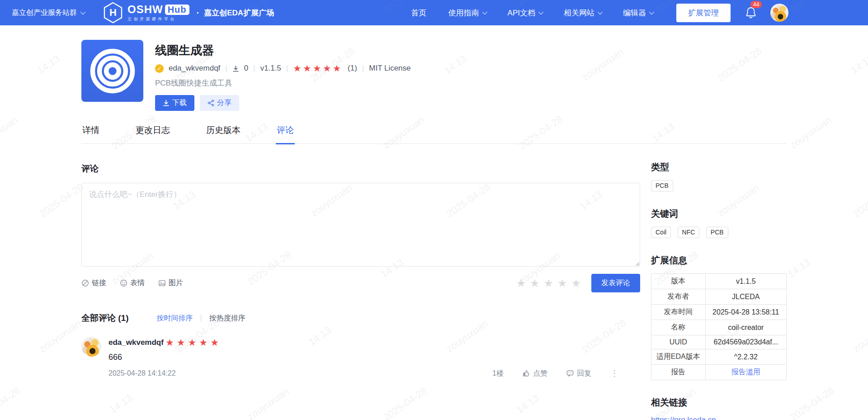 Image resolution: width=868 pixels, height=420 pixels. I want to click on action-buttons: 下载 分享, so click(283, 103).